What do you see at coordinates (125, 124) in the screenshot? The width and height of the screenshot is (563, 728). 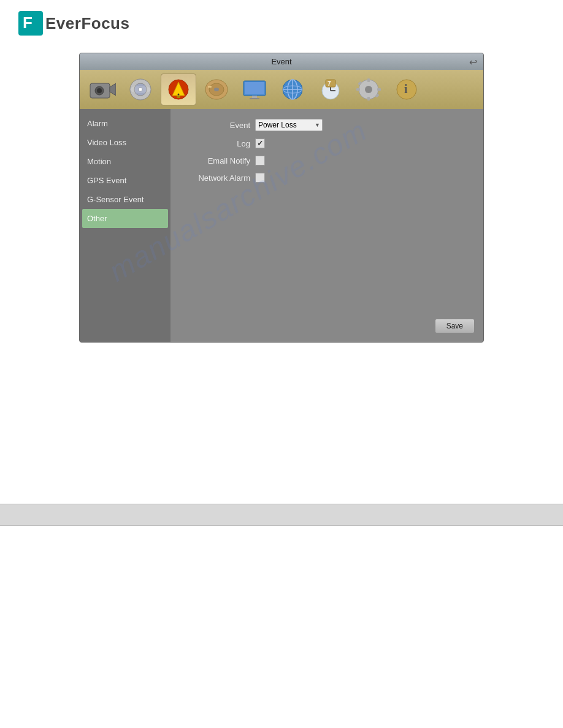 I see `sidebar-item-alarm: Alarm` at bounding box center [125, 124].